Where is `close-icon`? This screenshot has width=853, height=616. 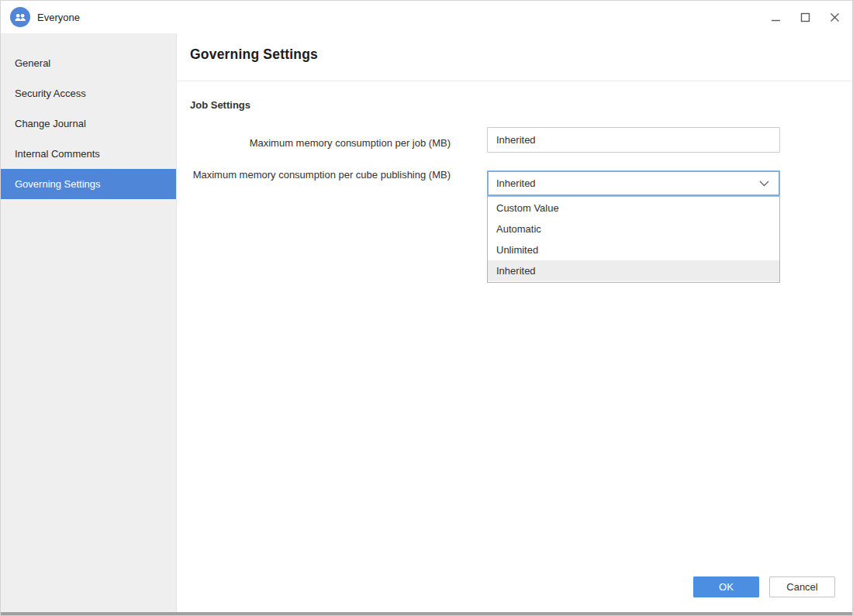
close-icon is located at coordinates (834, 17).